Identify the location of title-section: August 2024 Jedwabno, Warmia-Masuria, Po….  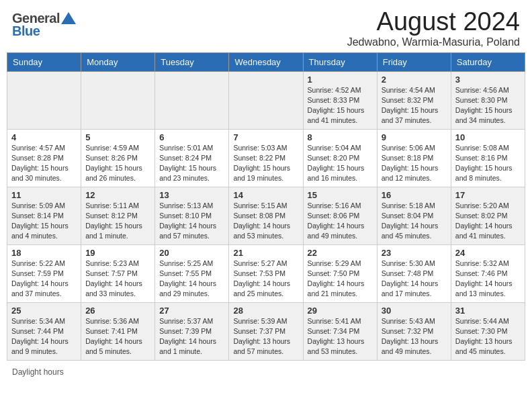
(434, 28).